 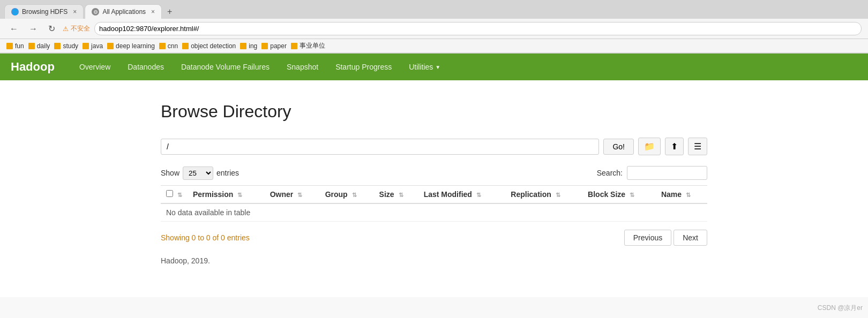 I want to click on next-button: Next, so click(x=690, y=238).